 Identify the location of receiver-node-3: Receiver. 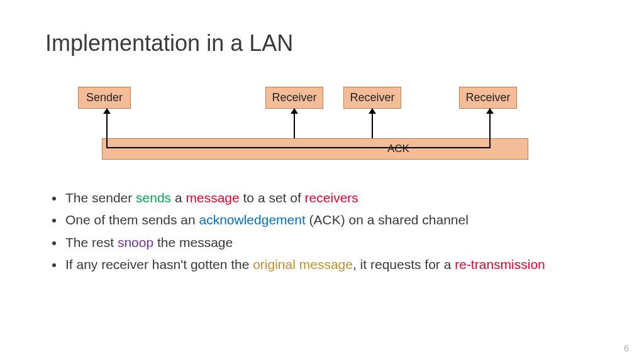
(488, 98).